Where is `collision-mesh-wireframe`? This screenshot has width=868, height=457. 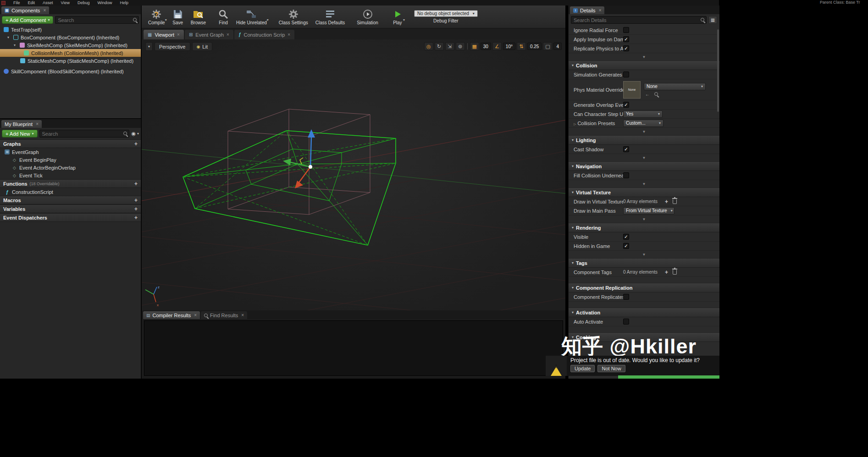 collision-mesh-wireframe is located at coordinates (289, 188).